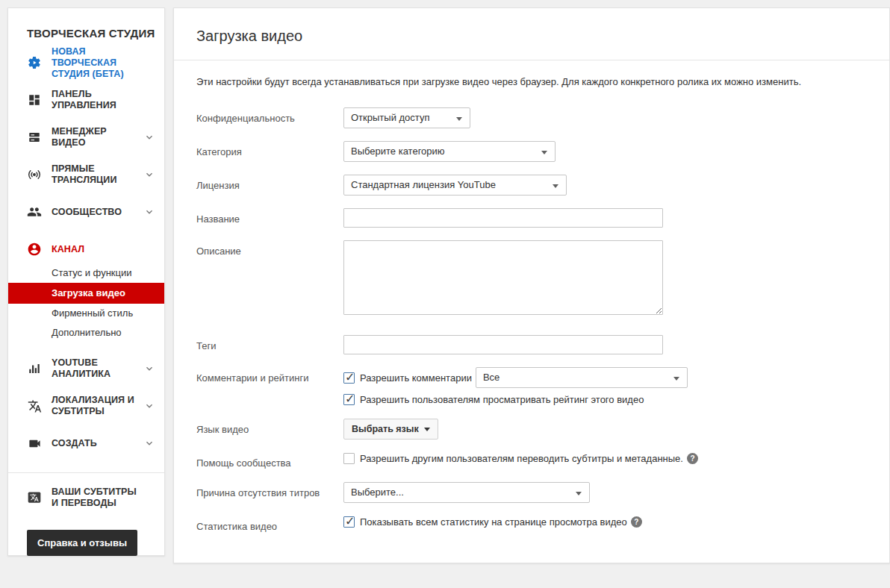 This screenshot has width=890, height=588. Describe the element at coordinates (502, 400) in the screenshot. I see `allow-ratings-label: Разрешить пользователям просматривать ре…` at that location.